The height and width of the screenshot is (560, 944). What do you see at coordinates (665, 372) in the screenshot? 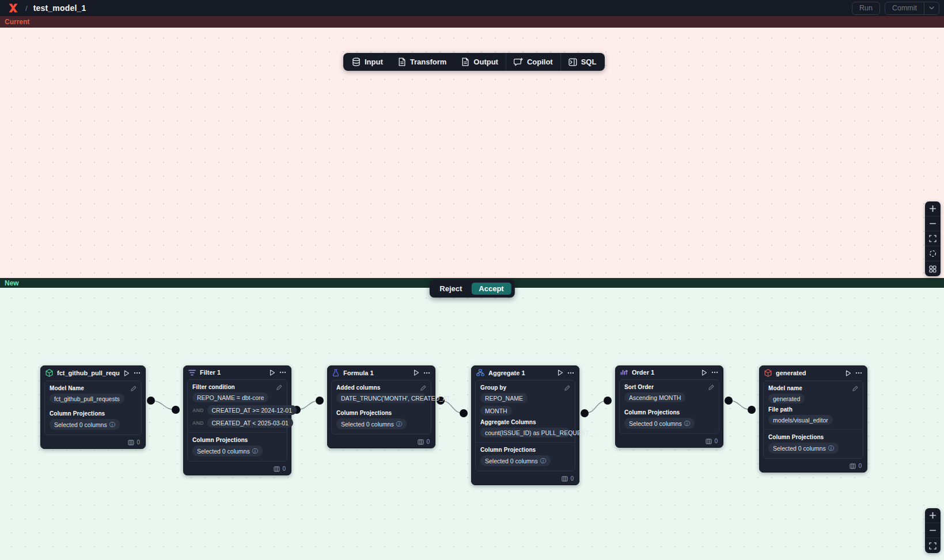
I see `node-title: Order 1` at bounding box center [665, 372].